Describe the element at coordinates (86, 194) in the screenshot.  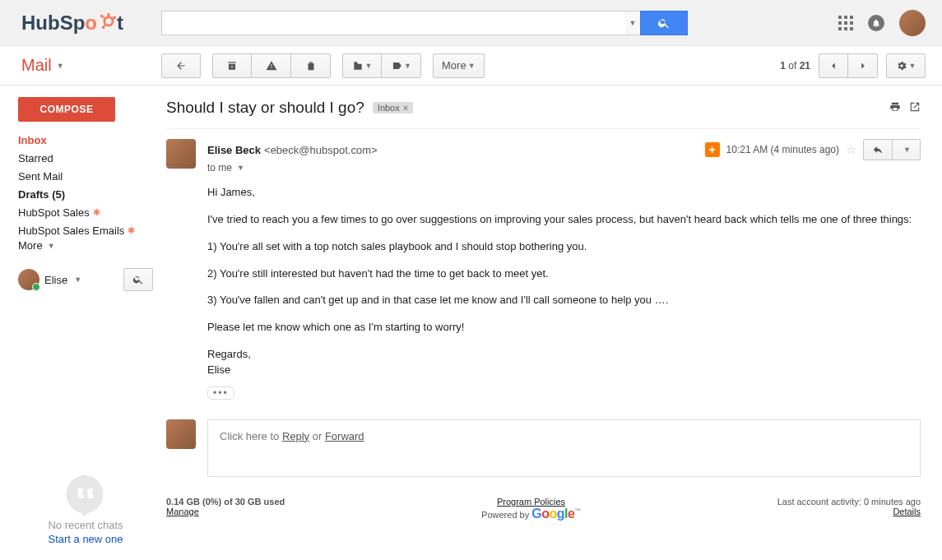
I see `sidebar-item-drafts-5-: Drafts (5)` at that location.